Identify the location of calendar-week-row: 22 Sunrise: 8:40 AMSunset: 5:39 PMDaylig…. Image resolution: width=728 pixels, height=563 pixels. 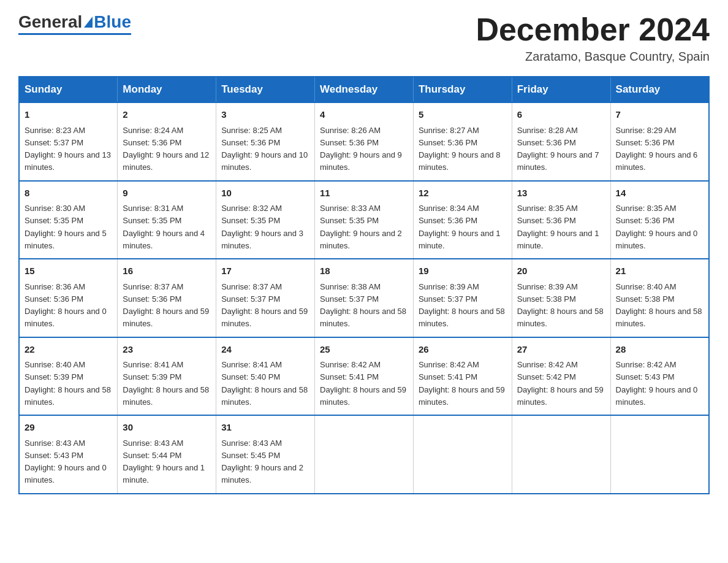
(364, 377).